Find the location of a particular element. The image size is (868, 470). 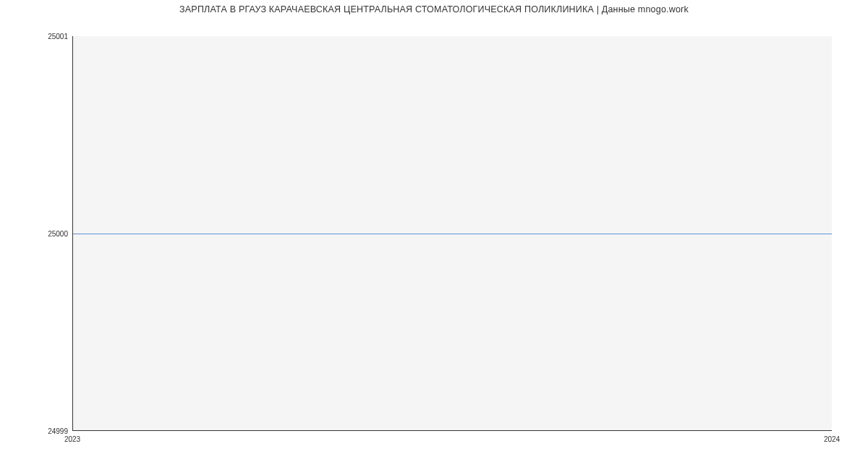

chart-title: ЗАРПЛАТА В РГАУЗ КАРАЧАЕВСКАЯ ЦЕНТРАЛЬНА… is located at coordinates (434, 9).